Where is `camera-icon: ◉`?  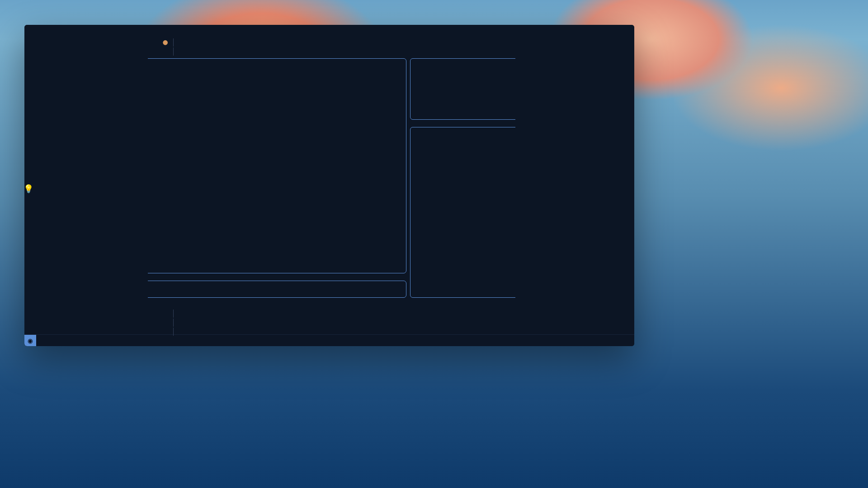 camera-icon: ◉ is located at coordinates (30, 341).